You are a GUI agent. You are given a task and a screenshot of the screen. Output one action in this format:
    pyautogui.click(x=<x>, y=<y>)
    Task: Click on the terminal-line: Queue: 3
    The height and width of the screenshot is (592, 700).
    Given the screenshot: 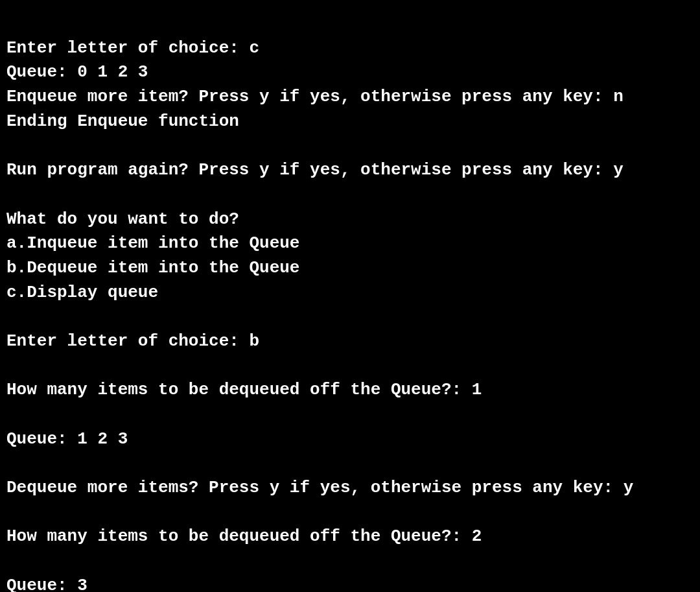 What is the action you would take?
    pyautogui.click(x=350, y=583)
    